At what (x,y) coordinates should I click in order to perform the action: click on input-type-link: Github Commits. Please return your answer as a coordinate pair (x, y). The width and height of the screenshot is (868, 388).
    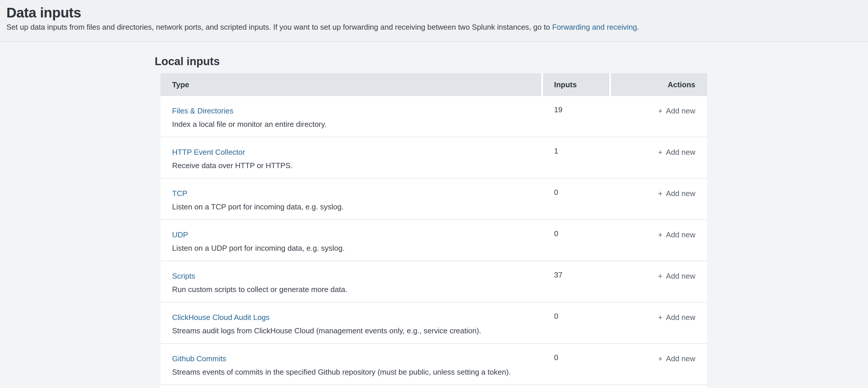
    Looking at the image, I should click on (199, 359).